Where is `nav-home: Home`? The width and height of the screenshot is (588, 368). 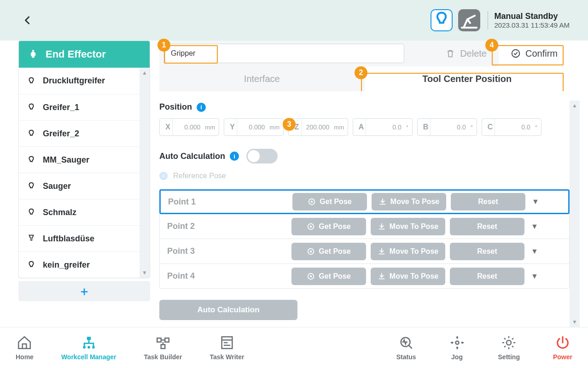 nav-home: Home is located at coordinates (25, 348).